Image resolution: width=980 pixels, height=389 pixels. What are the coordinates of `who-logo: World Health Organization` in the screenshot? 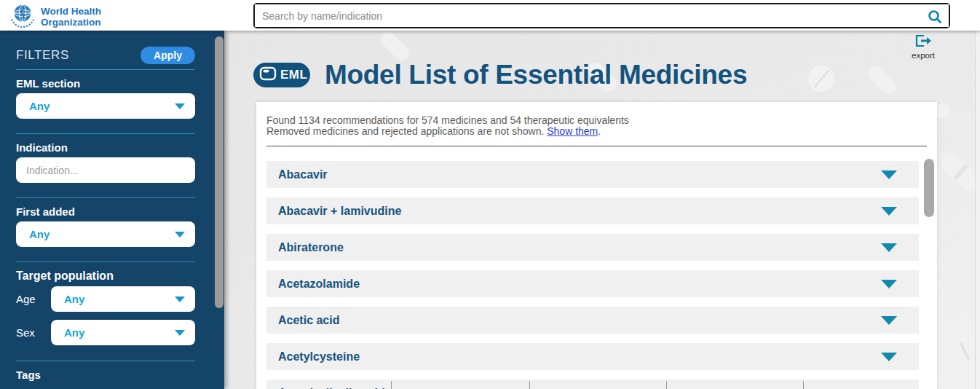 It's located at (55, 17).